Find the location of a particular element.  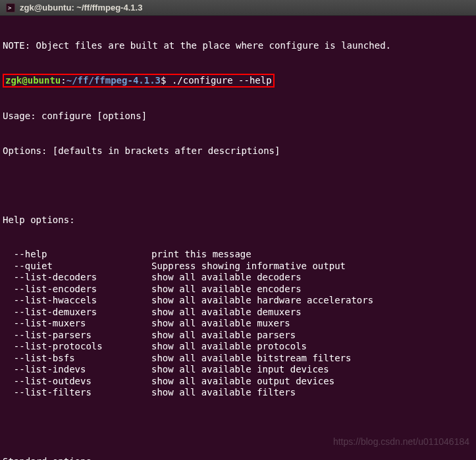

help-option-row: --list-encodersshow all available encode… is located at coordinates (238, 290).